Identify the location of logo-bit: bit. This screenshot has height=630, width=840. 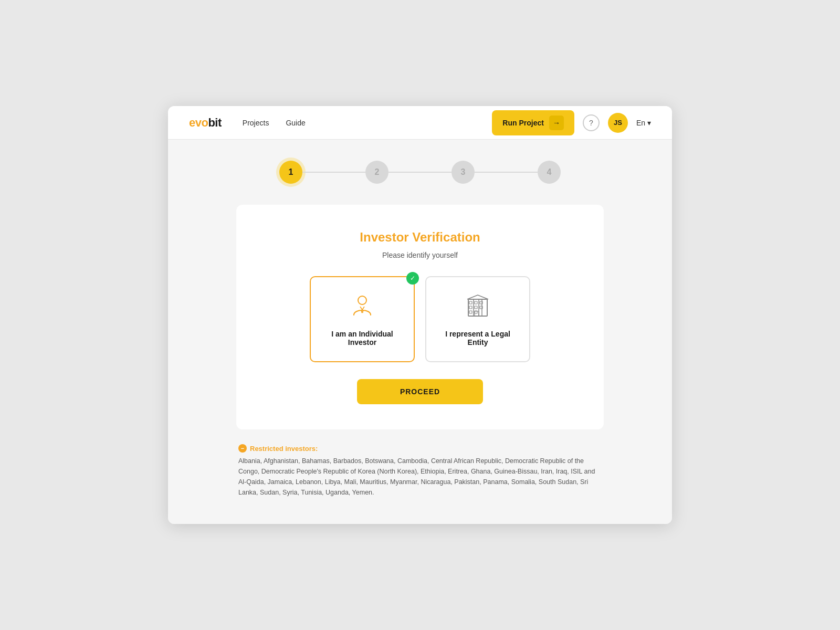
(214, 123).